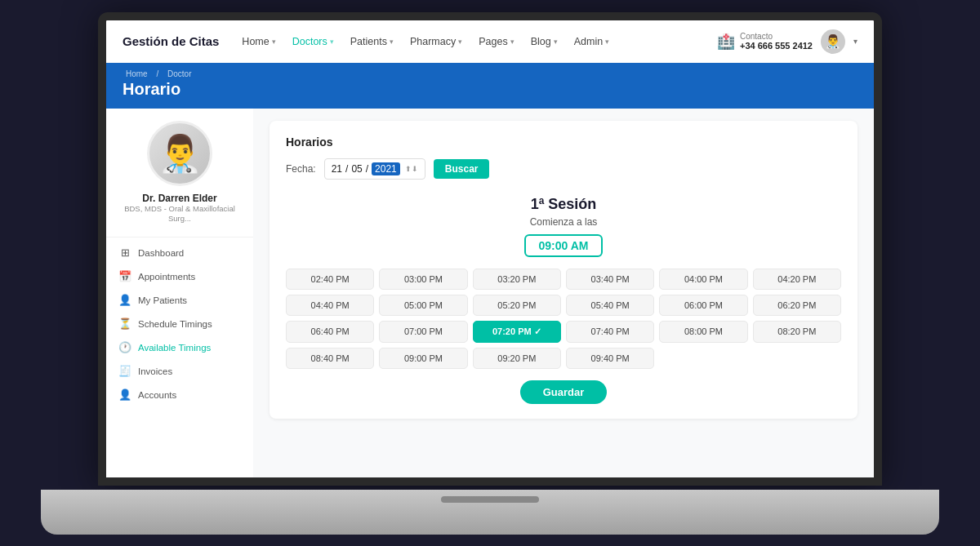 This screenshot has width=980, height=546. Describe the element at coordinates (385, 169) in the screenshot. I see `date-year: 2021` at that location.